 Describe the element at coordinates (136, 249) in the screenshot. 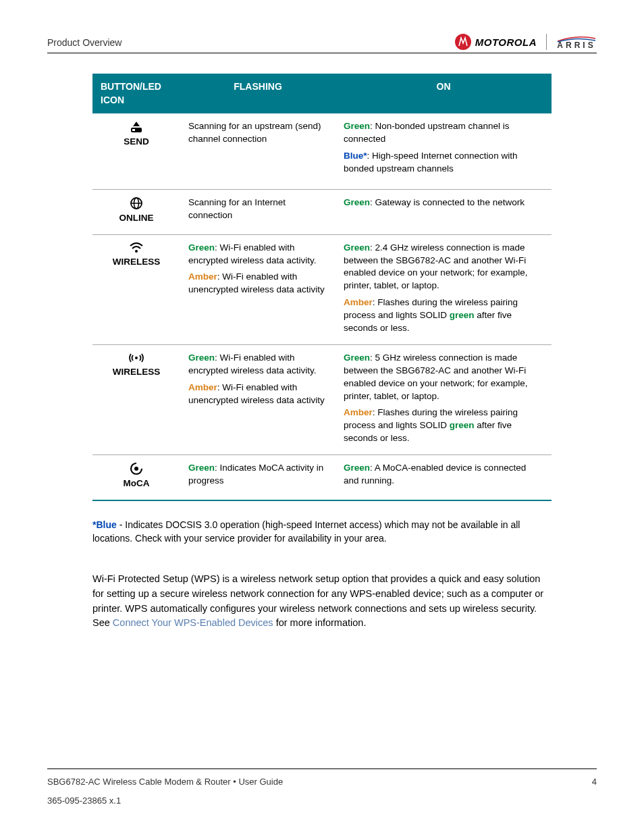

I see `wifi-icon` at that location.